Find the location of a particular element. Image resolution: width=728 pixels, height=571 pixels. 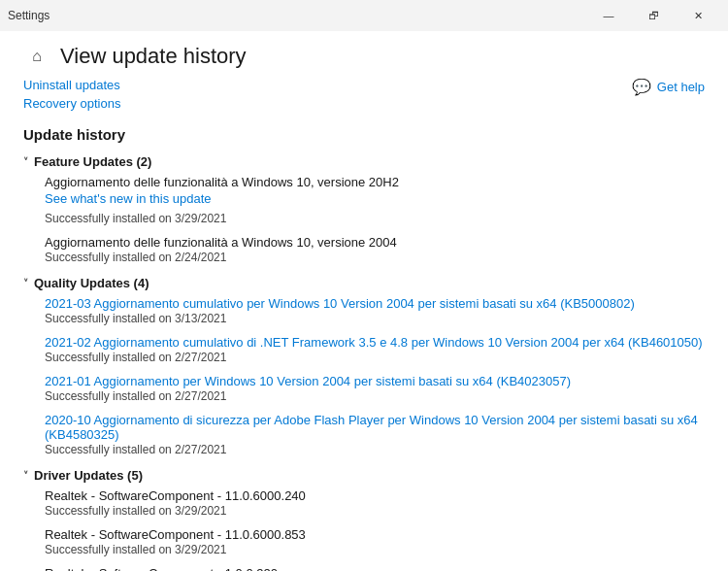

page-header: ⌂ View update history is located at coordinates (364, 54).